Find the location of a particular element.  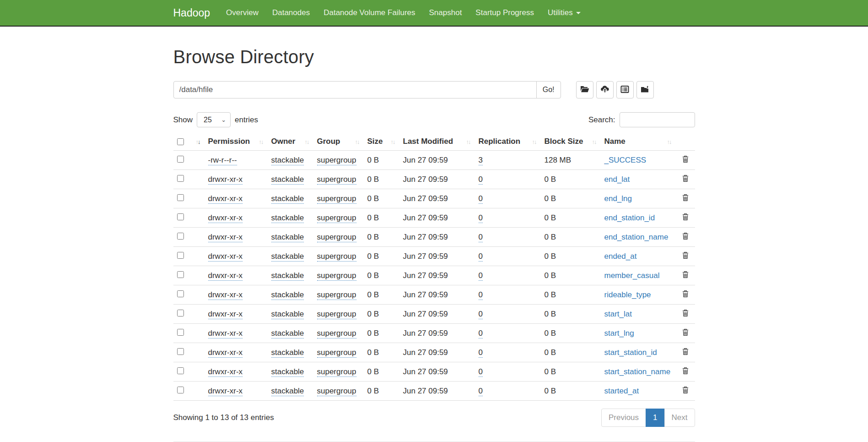

replication-value: 3 is located at coordinates (480, 160).